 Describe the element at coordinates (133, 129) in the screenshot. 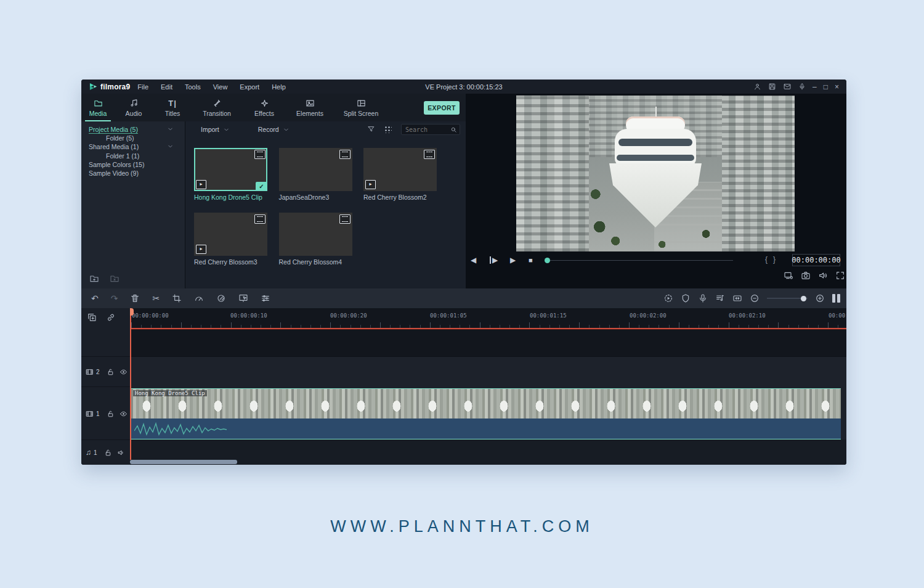

I see `sidebar-item-project-media: Project Media (5)` at that location.